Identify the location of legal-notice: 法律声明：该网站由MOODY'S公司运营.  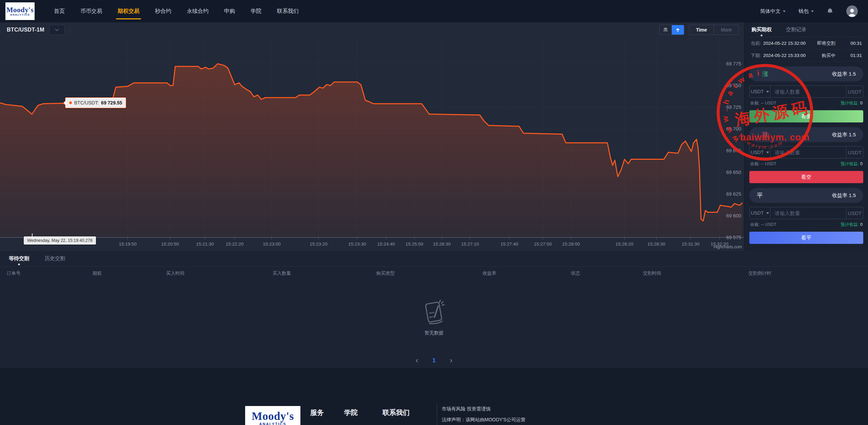
(484, 420).